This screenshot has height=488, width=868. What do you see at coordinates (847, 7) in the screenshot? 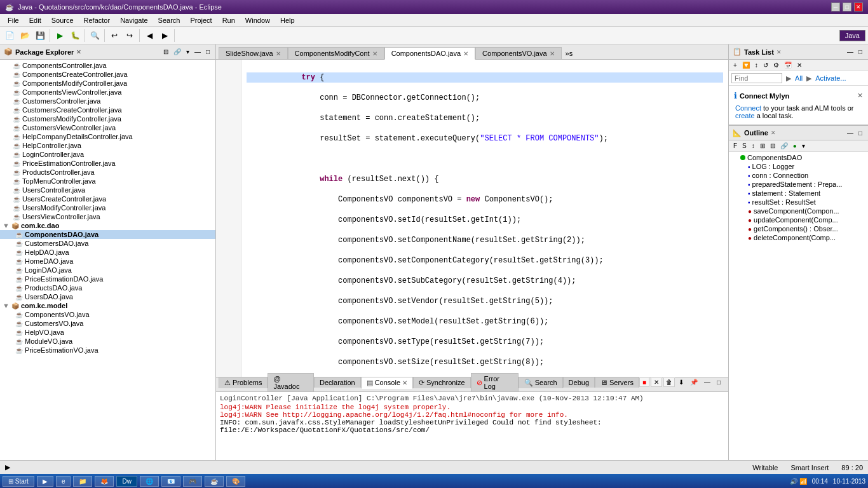
I see `maximize-button: □` at bounding box center [847, 7].